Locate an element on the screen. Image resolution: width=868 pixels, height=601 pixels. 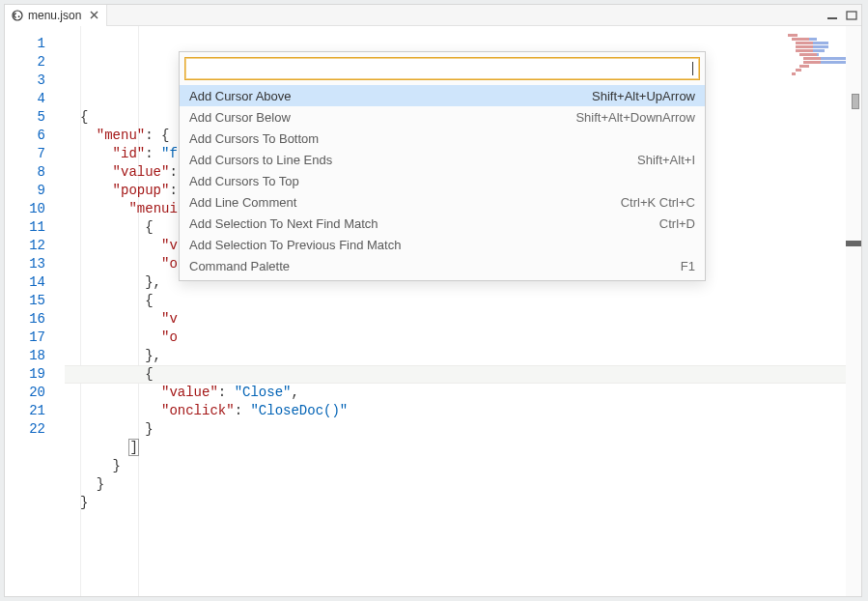
command-palette-input is located at coordinates (442, 70).